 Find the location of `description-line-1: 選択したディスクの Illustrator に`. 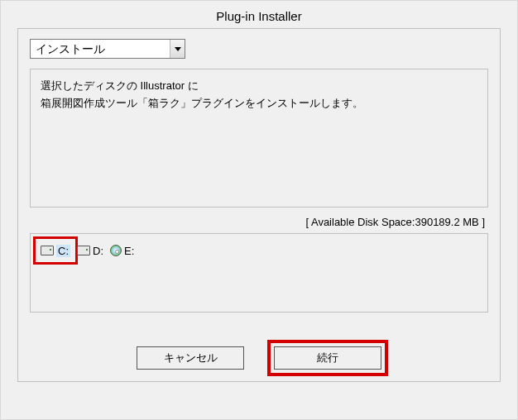

description-line-1: 選択したディスクの Illustrator に is located at coordinates (259, 86).